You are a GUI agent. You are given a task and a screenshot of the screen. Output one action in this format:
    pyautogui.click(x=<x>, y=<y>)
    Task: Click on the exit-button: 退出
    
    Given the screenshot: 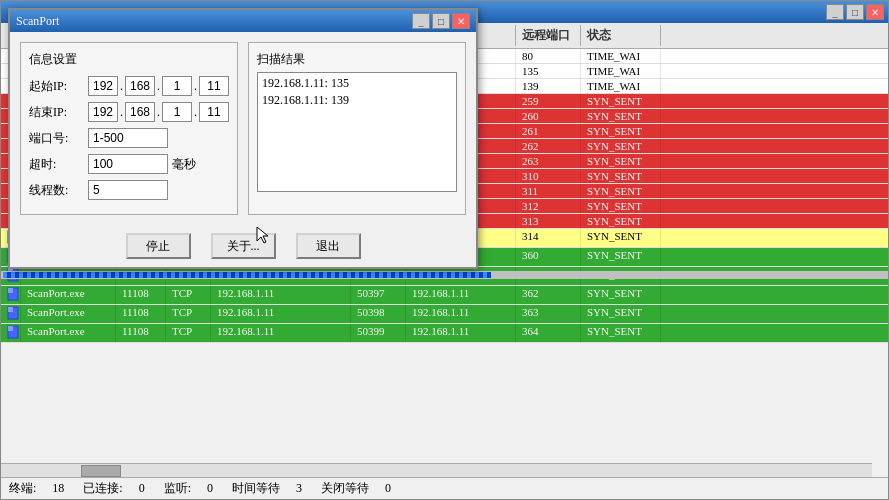 What is the action you would take?
    pyautogui.click(x=328, y=246)
    